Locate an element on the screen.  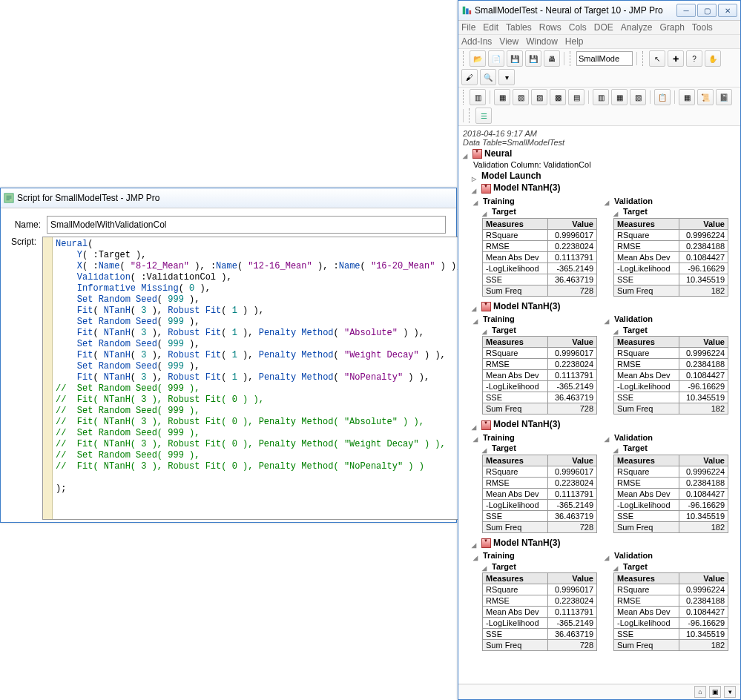
journal-icon: 📓 is located at coordinates (724, 97).